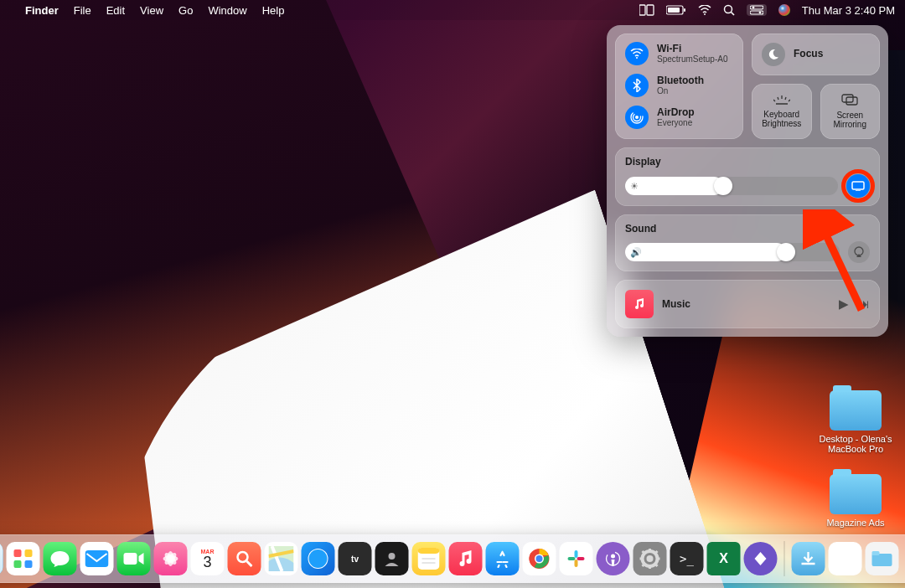 Image resolution: width=905 pixels, height=588 pixels. I want to click on app-menu: Finder, so click(42, 10).